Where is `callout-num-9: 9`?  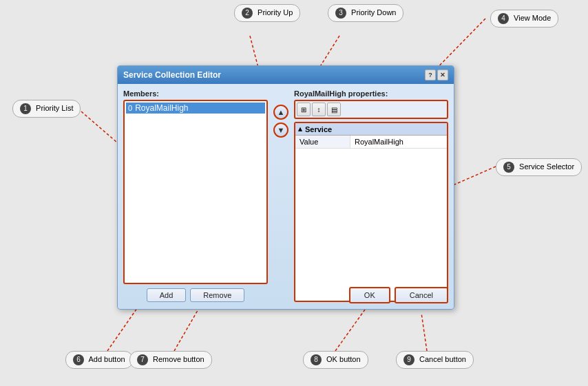
callout-num-9: 9 is located at coordinates (409, 360).